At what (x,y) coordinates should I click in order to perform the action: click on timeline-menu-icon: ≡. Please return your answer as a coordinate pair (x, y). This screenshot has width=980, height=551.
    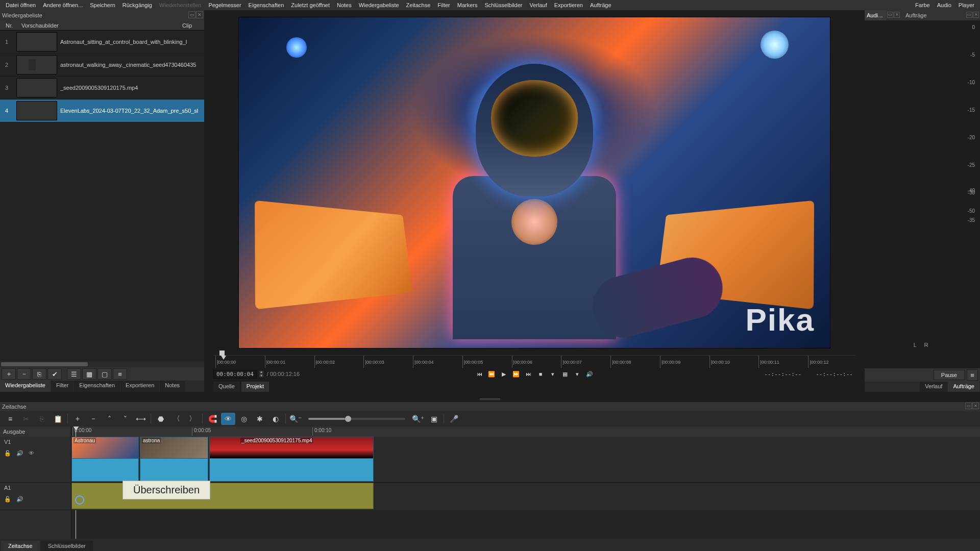
    Looking at the image, I should click on (10, 419).